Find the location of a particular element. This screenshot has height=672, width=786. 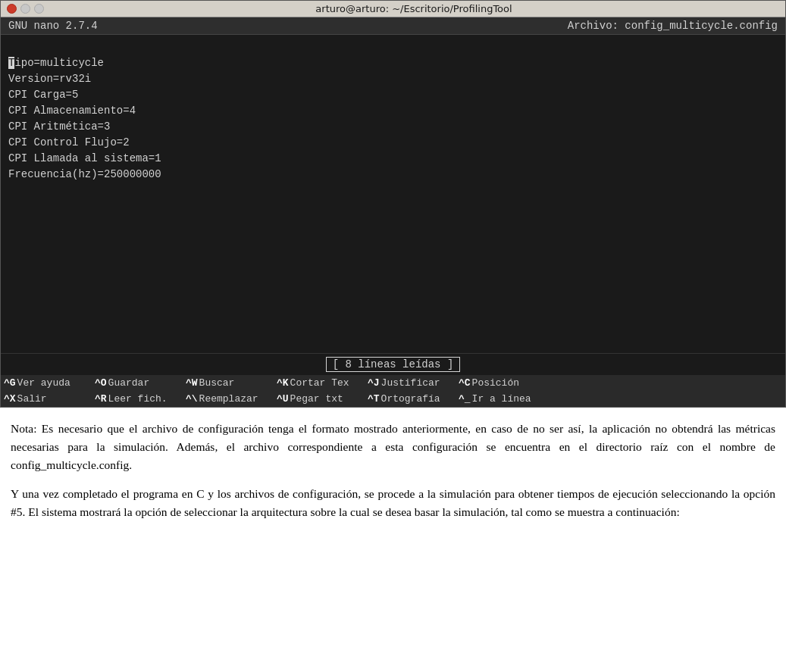

maximize-button is located at coordinates (39, 9).